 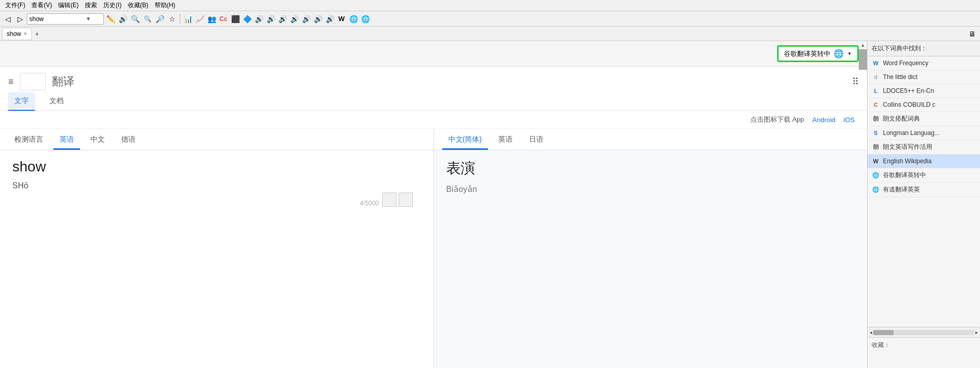 What do you see at coordinates (818, 53) in the screenshot?
I see `translate-dropdown-button: 谷歌翻译英转中 🌐 ▼` at bounding box center [818, 53].